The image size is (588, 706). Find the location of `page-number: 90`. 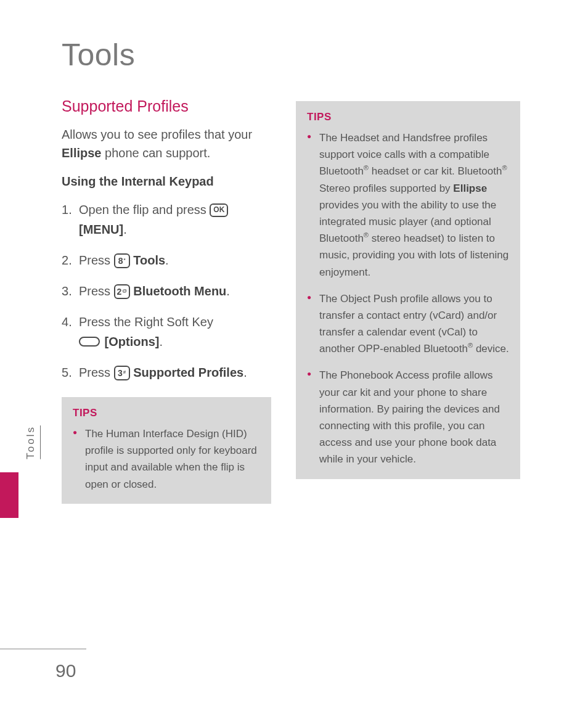

page-number: 90 is located at coordinates (65, 671).